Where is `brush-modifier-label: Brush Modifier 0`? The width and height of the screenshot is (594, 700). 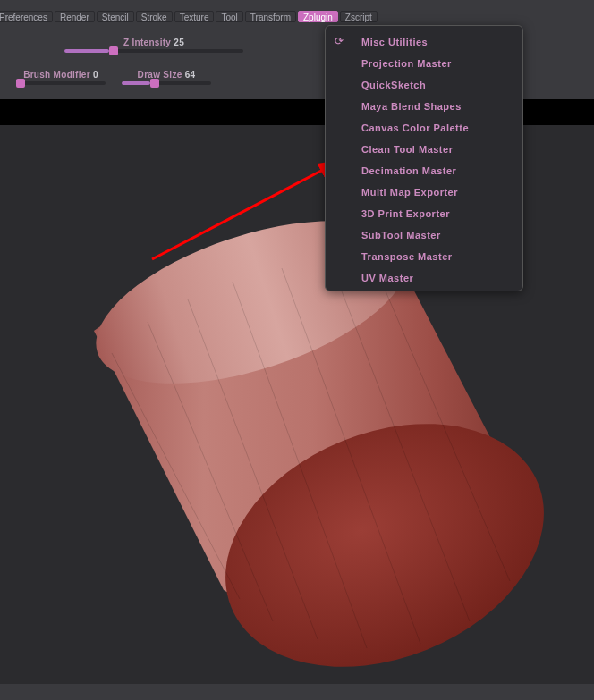
brush-modifier-label: Brush Modifier 0 is located at coordinates (61, 75).